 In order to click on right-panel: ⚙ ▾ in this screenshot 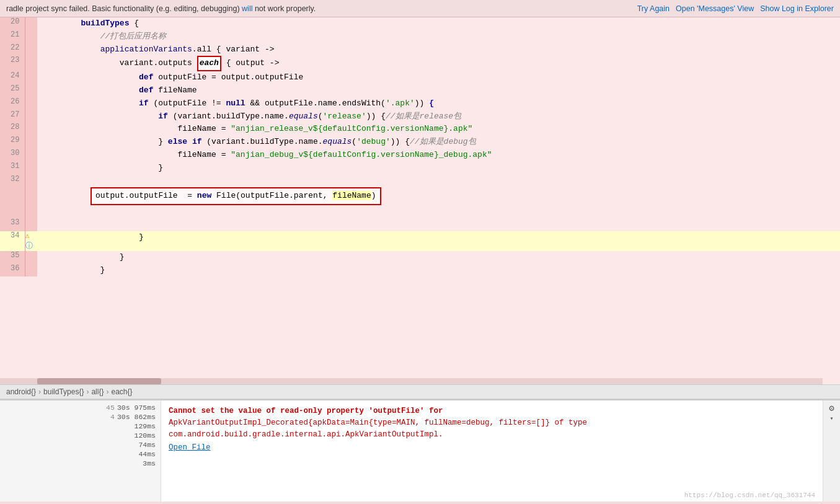, I will do `click(831, 451)`.